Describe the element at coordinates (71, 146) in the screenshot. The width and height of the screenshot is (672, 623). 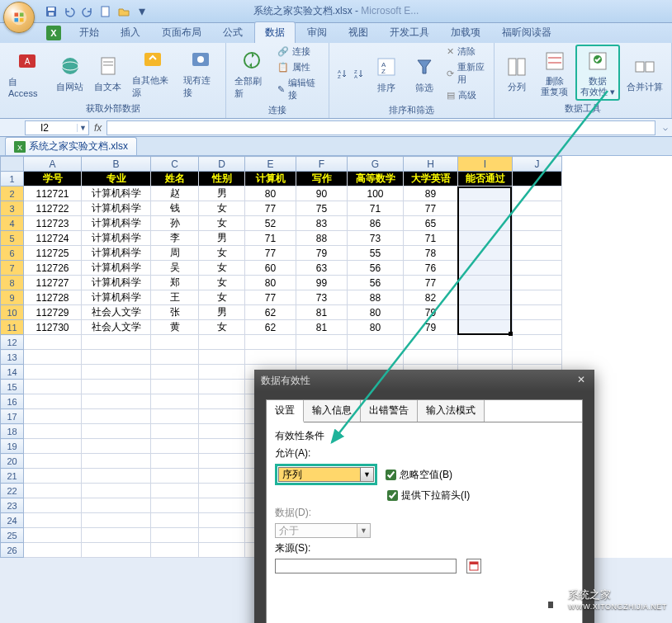
I see `workbook-tab: X 系统之家实验文档.xlsx` at that location.